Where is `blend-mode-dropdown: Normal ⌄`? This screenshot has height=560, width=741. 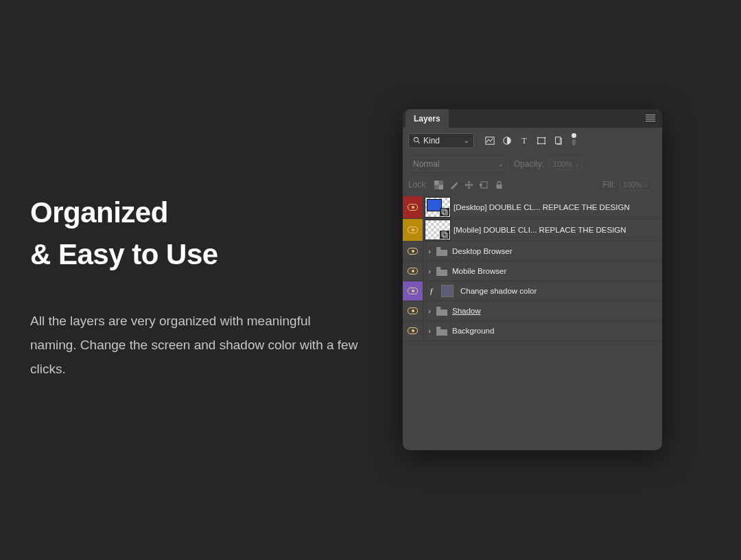
blend-mode-dropdown: Normal ⌄ is located at coordinates (458, 164).